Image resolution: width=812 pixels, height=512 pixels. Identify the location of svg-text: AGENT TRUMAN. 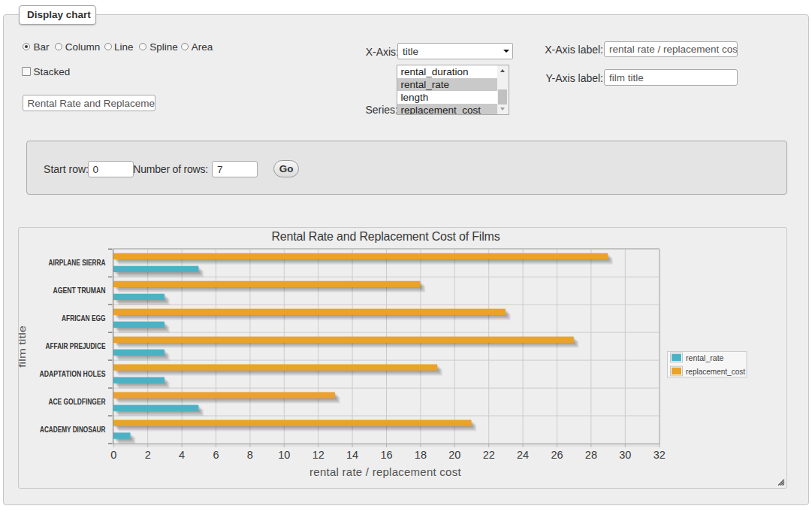
(80, 290).